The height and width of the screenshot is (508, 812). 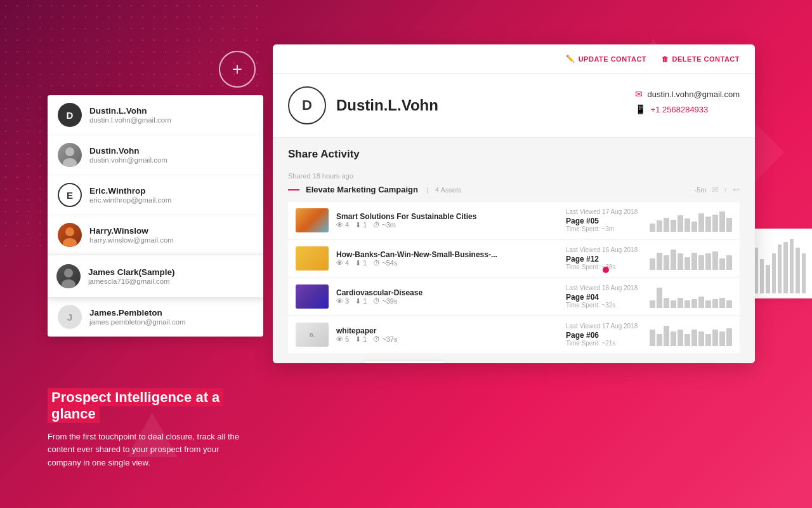 What do you see at coordinates (688, 94) in the screenshot?
I see `profile-email-row: ✉ dustin.l.vohn@gmail.com` at bounding box center [688, 94].